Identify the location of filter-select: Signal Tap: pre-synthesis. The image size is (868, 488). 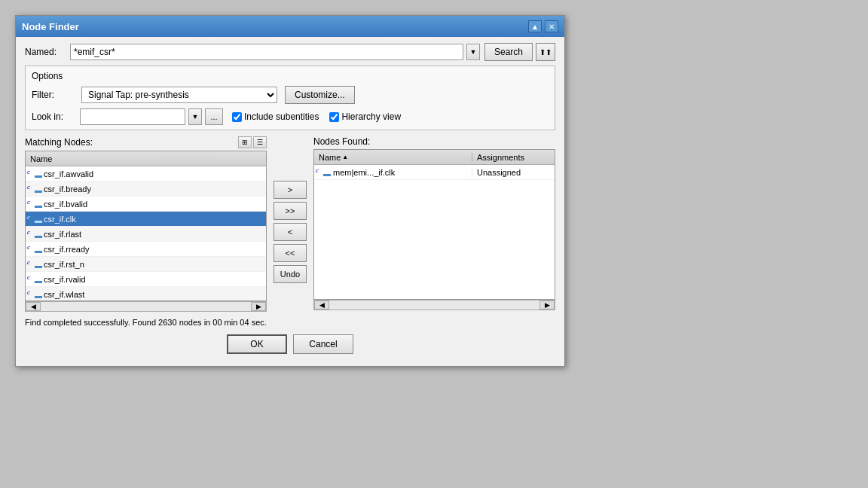
(179, 95).